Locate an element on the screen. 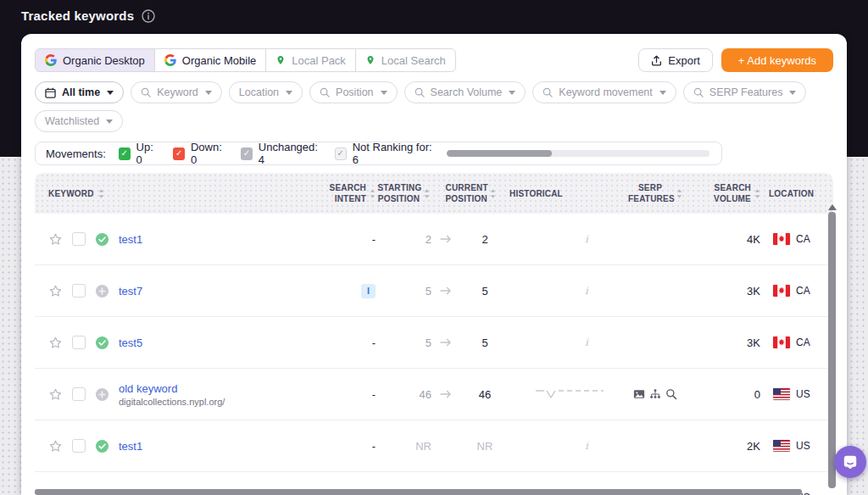  search-feature-icon is located at coordinates (671, 394).